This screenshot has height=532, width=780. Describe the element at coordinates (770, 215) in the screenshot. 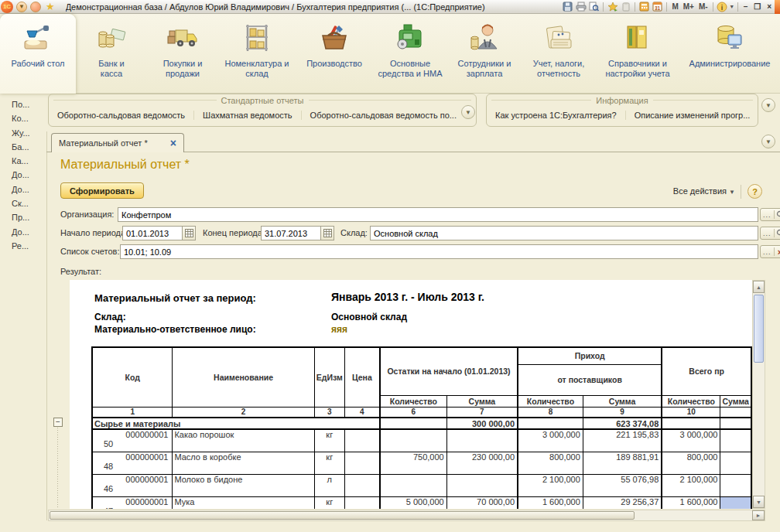

I see `organization-picker: ...` at that location.